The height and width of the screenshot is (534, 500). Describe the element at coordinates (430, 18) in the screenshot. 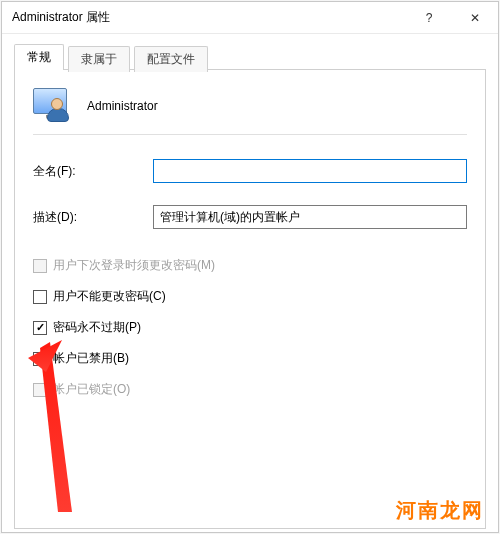

I see `help-icon: ?` at that location.